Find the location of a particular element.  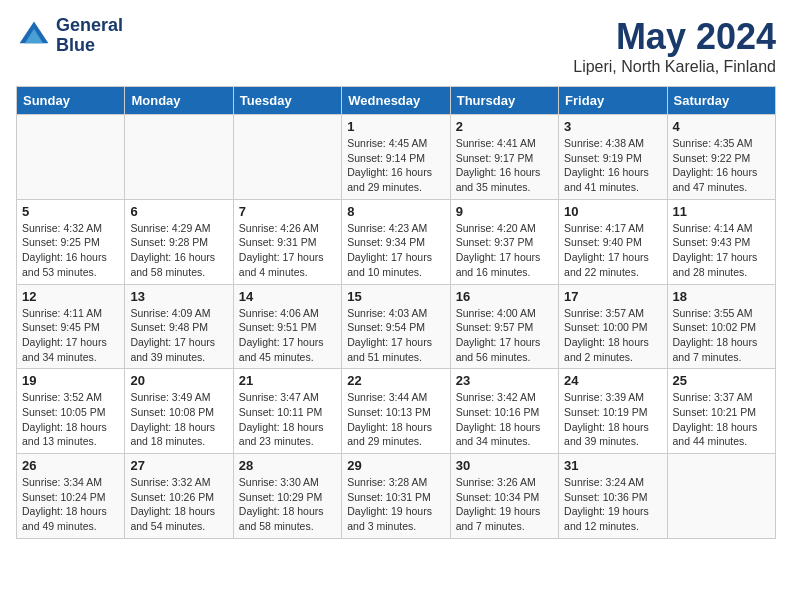

page-header: General Blue May 2024 Liperi, North Kare… is located at coordinates (396, 46).